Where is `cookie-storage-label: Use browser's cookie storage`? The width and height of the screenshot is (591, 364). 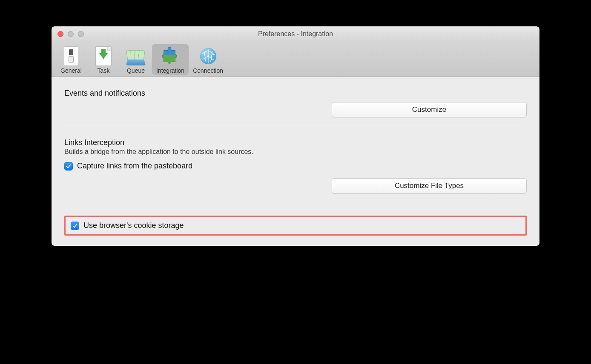
cookie-storage-label: Use browser's cookie storage is located at coordinates (134, 225).